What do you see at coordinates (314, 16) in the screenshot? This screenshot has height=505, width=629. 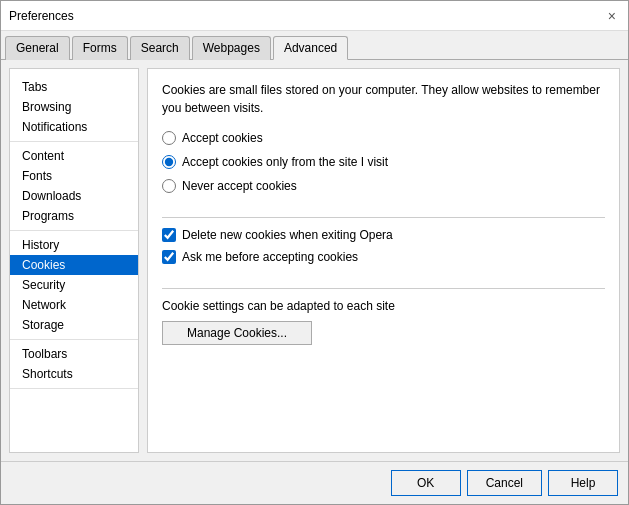 I see `title-bar: Preferences ×` at bounding box center [314, 16].